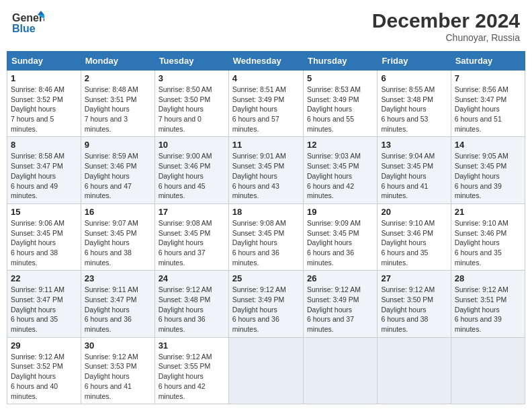 This screenshot has width=532, height=411. What do you see at coordinates (191, 61) in the screenshot?
I see `column-header-tuesday: Tuesday` at bounding box center [191, 61].